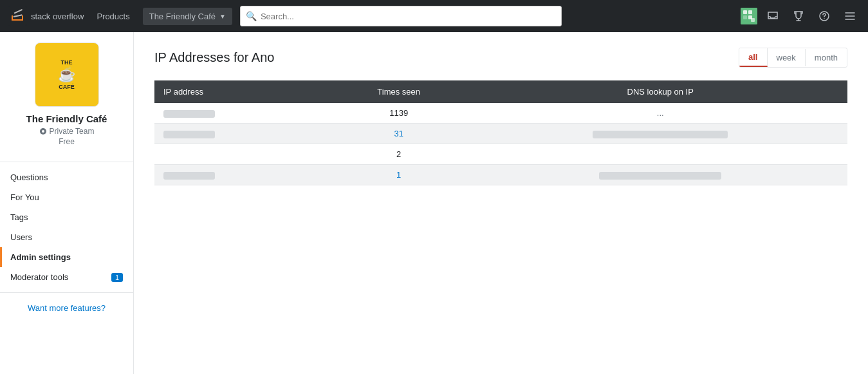 The width and height of the screenshot is (868, 374). Describe the element at coordinates (57, 17) in the screenshot. I see `so-logo-text: stack overflow` at that location.